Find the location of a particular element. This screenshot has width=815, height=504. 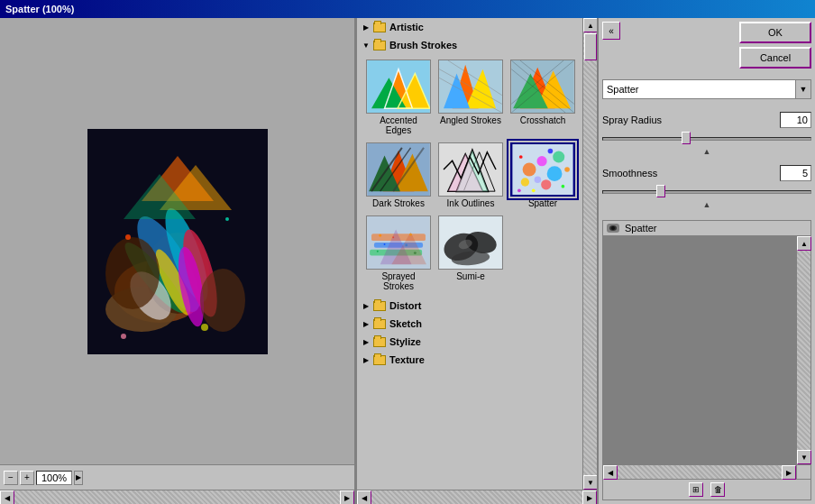

smoothness-arrow-icon: ▲ is located at coordinates (707, 205).